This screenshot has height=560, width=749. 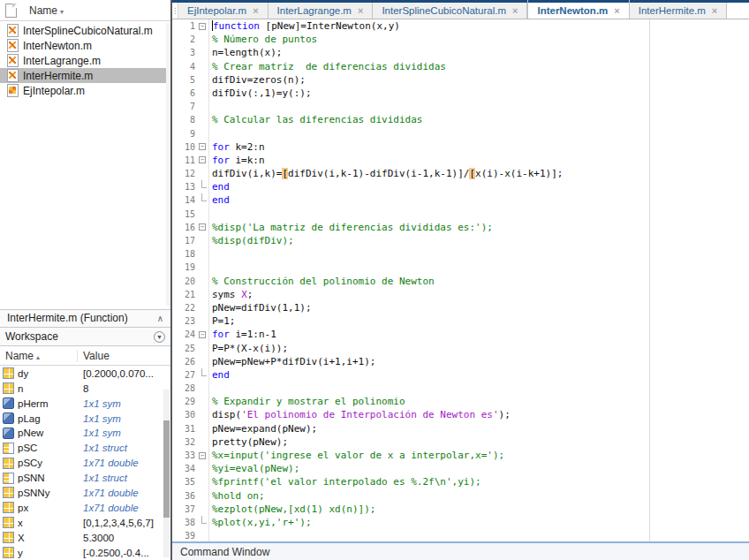 I want to click on workspace-variable-row: pSCy1x71 double, so click(x=85, y=463).